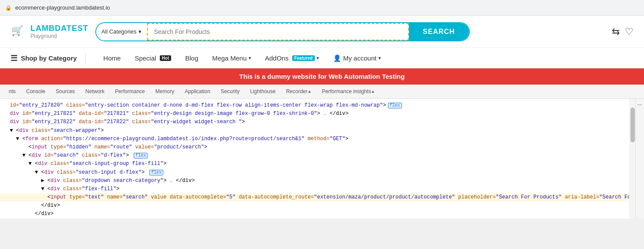  Describe the element at coordinates (314, 131) in the screenshot. I see `code-line-4: ▼ <div class="search-wrapper">` at that location.